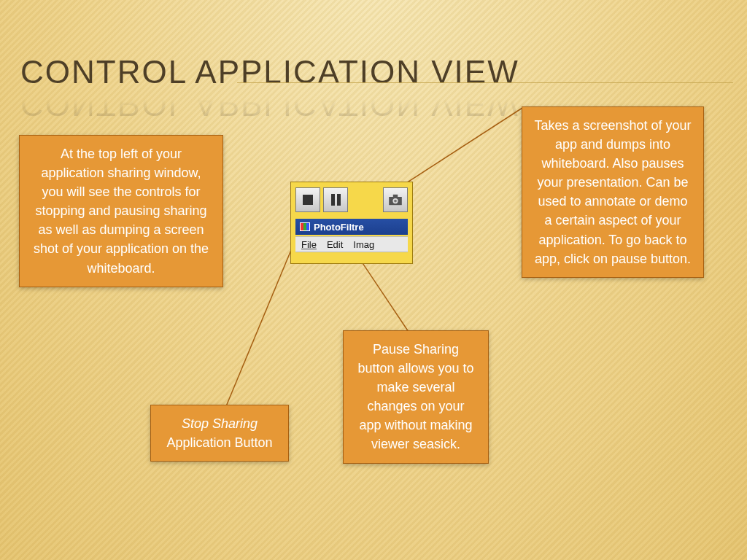 The height and width of the screenshot is (560, 747). I want to click on pause-icon, so click(336, 200).